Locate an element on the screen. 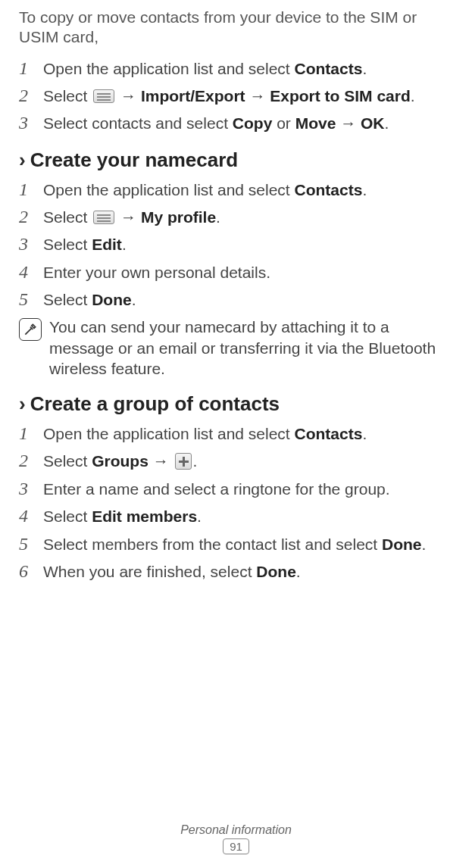  heading-text: Create a group of contacts is located at coordinates (155, 404).